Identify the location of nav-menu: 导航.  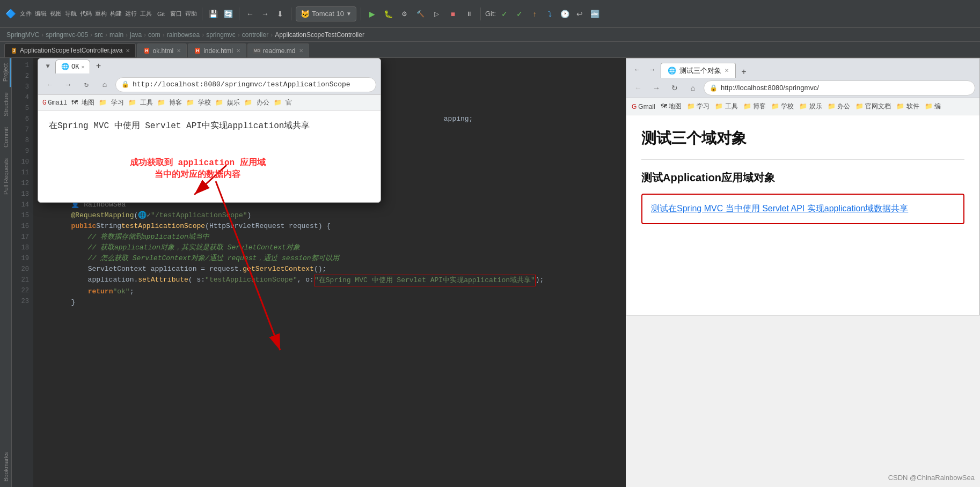
(71, 14).